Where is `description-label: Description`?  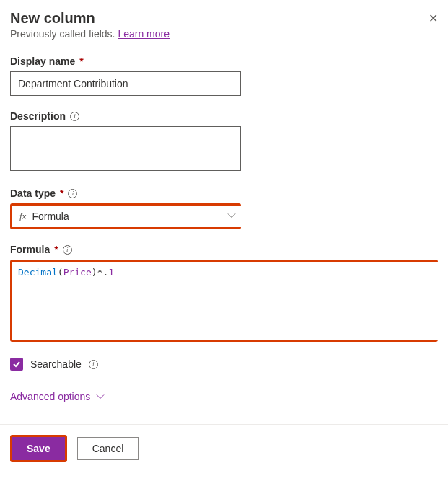 description-label: Description is located at coordinates (38, 116).